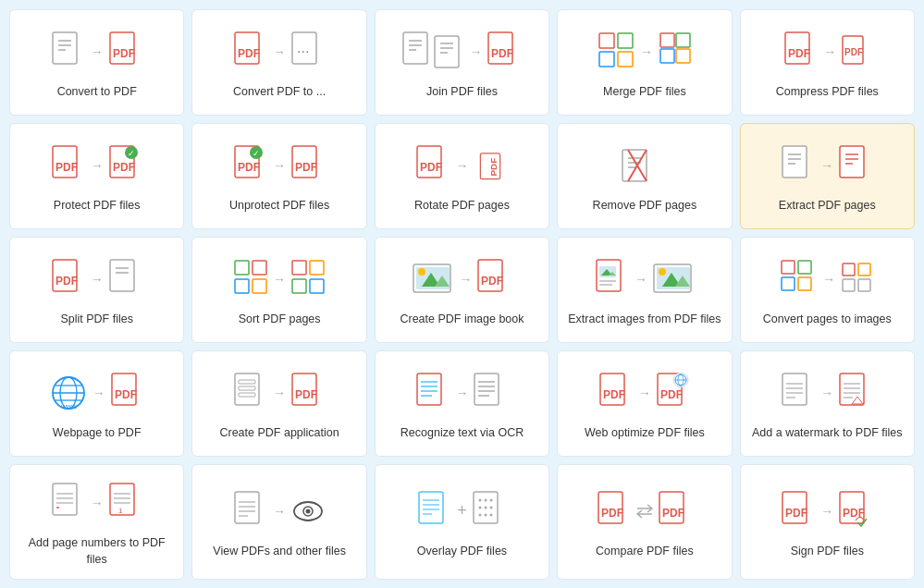 This screenshot has width=924, height=588. What do you see at coordinates (96, 63) in the screenshot?
I see `card-convert-to-pdf: → PDF Convert to PDF` at bounding box center [96, 63].